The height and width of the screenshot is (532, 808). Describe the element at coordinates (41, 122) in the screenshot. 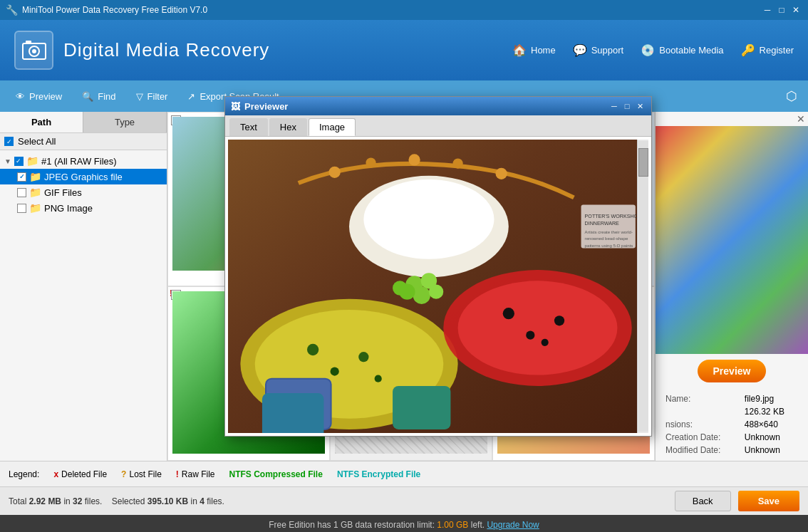

I see `tab-path: Path` at that location.